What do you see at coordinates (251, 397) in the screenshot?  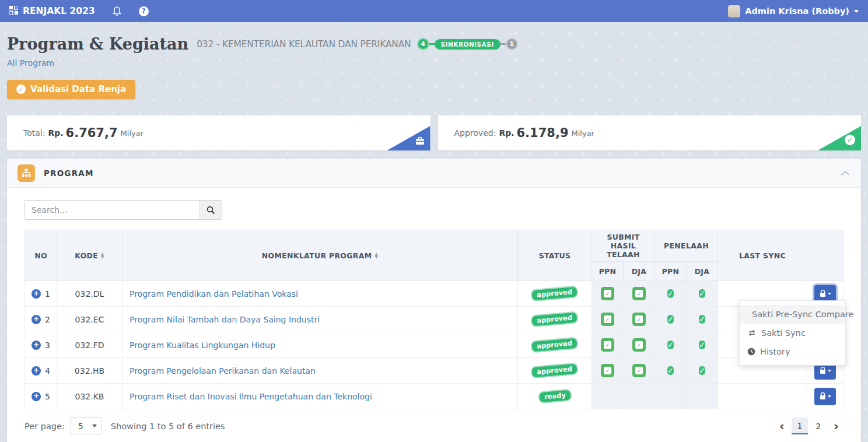 I see `program-link: Program Riset dan Inovasi Ilmu Pengetahu…` at bounding box center [251, 397].